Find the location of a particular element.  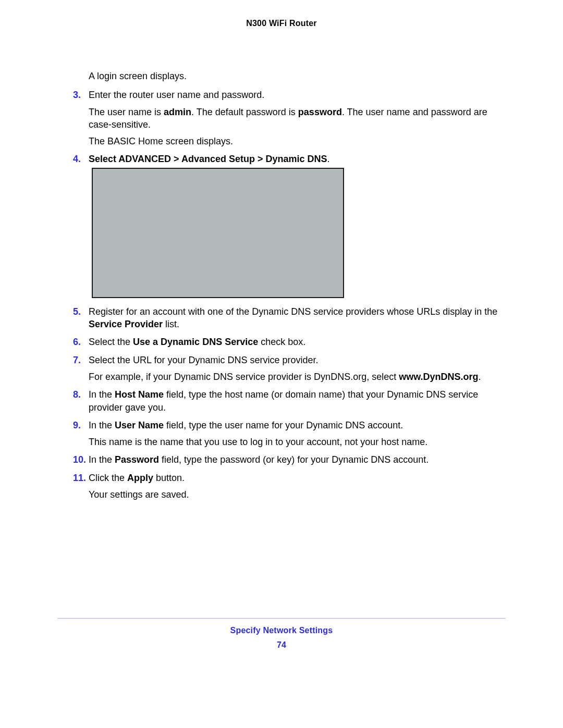

bold-text: Use a Dynamic DNS Service is located at coordinates (195, 342).